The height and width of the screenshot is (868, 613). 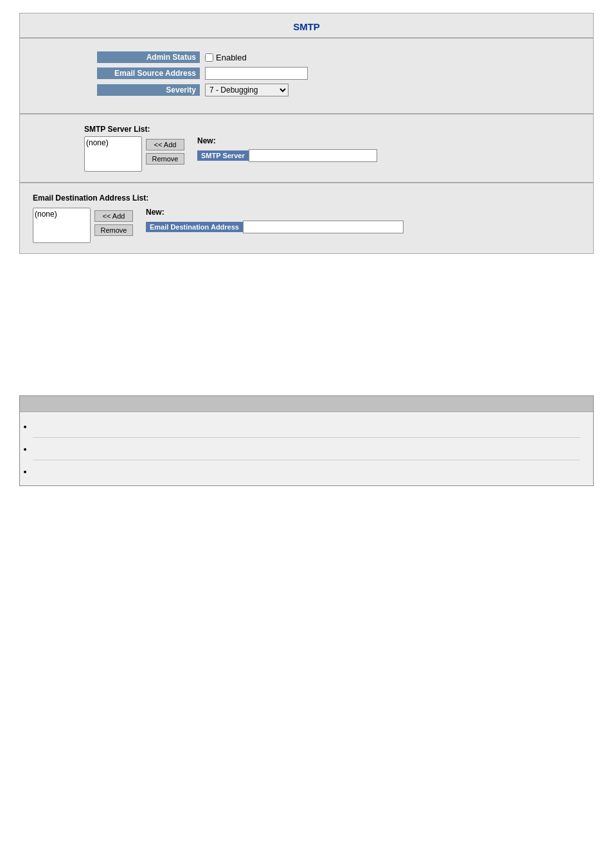 I want to click on email-dest-section: Email Destination Address List: (none) <…, so click(x=306, y=219).